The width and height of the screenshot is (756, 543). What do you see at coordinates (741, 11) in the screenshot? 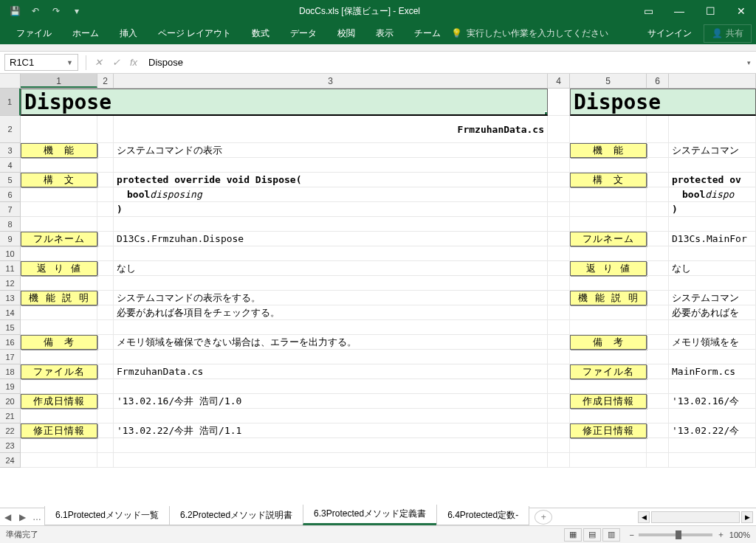
I see `close-icon: ✕` at bounding box center [741, 11].